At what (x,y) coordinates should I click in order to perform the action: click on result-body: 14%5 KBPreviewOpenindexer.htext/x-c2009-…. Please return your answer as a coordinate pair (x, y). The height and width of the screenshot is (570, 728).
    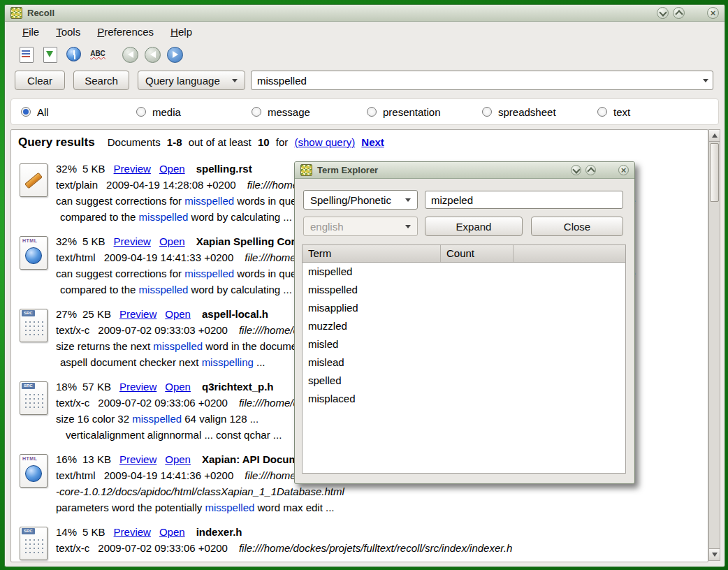
    Looking at the image, I should click on (284, 540).